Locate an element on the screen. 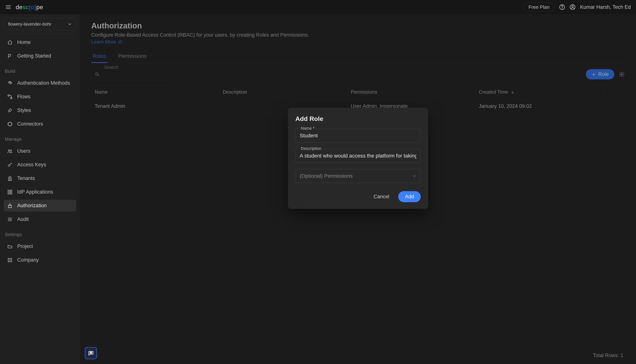 Image resolution: width=636 pixels, height=364 pixels. chevron-down-icon is located at coordinates (70, 24).